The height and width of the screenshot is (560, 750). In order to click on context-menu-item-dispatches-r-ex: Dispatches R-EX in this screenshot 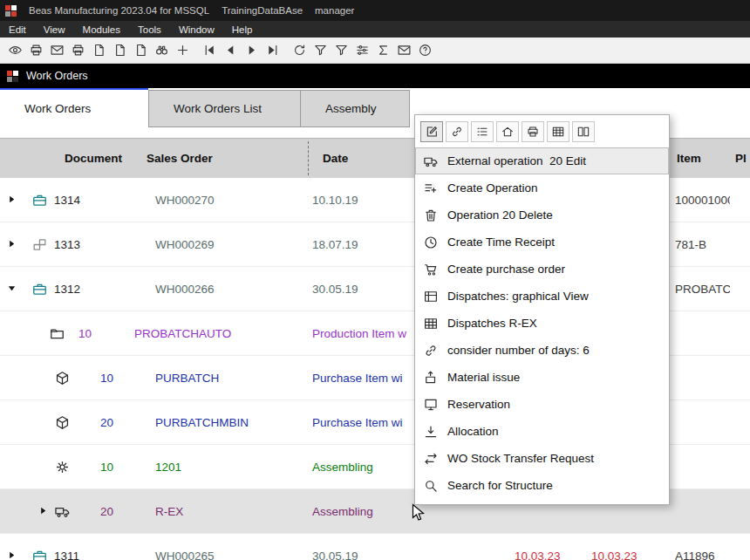, I will do `click(542, 323)`.